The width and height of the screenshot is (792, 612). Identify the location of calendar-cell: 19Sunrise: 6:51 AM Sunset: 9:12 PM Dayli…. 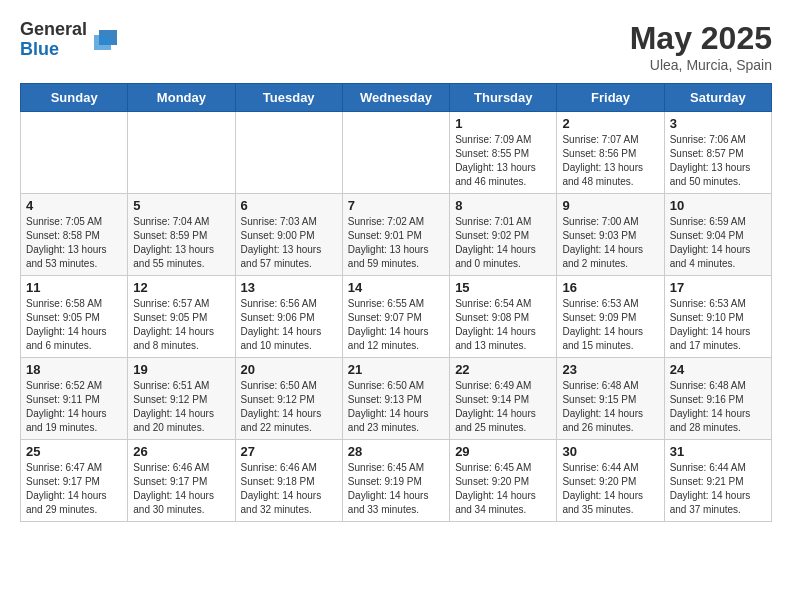
(182, 399).